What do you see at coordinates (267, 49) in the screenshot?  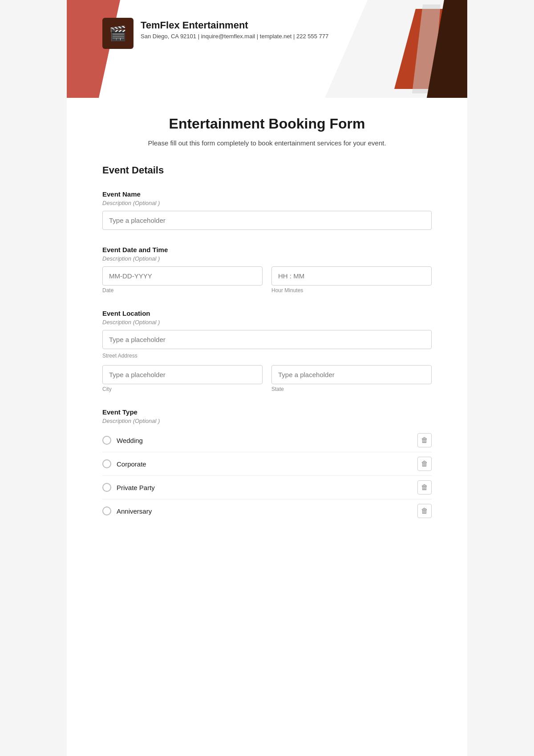 I see `header: 🎬 TemFlex Entertainment San Diego, CA 92…` at bounding box center [267, 49].